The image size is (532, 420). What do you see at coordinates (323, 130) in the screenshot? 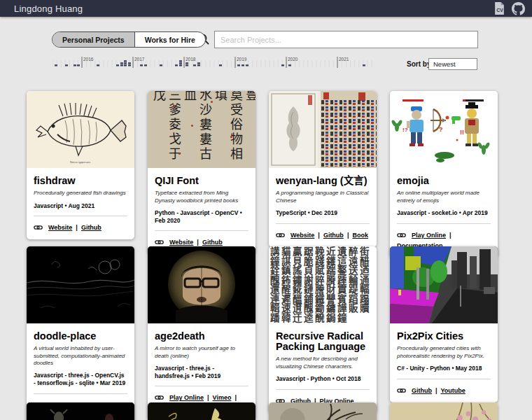
I see `wenyan-lang-image` at bounding box center [323, 130].